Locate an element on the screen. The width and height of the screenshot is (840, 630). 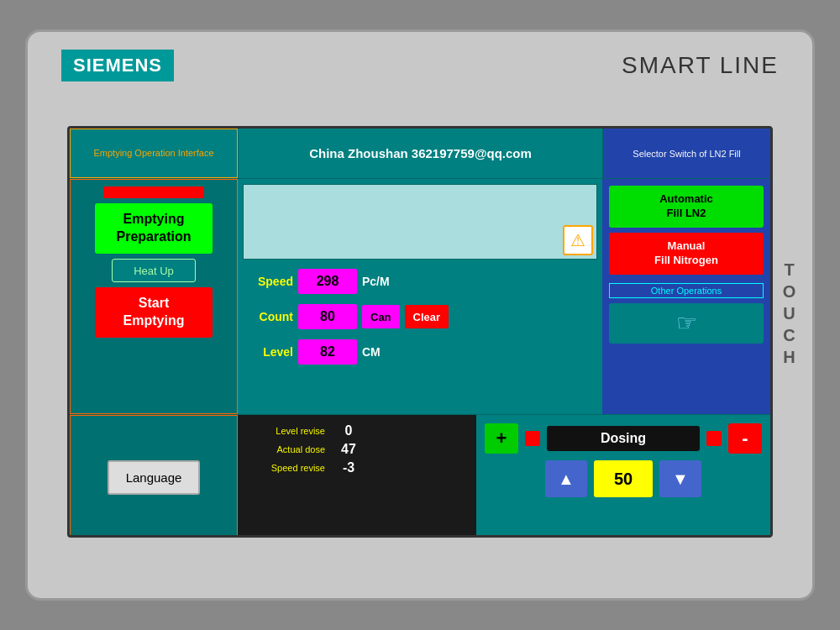
top-left-panel: Emptying Operation Interface is located at coordinates (154, 153).